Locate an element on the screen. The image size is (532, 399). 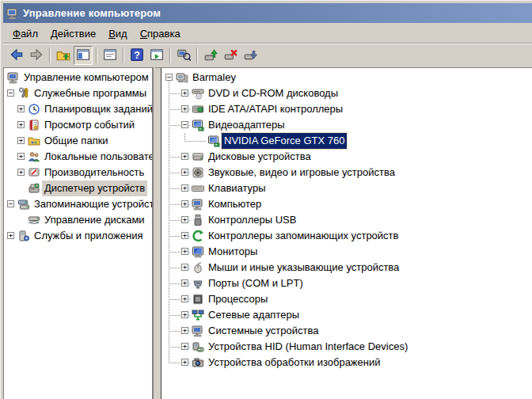
title-bar: Управление компьютером is located at coordinates (268, 13).